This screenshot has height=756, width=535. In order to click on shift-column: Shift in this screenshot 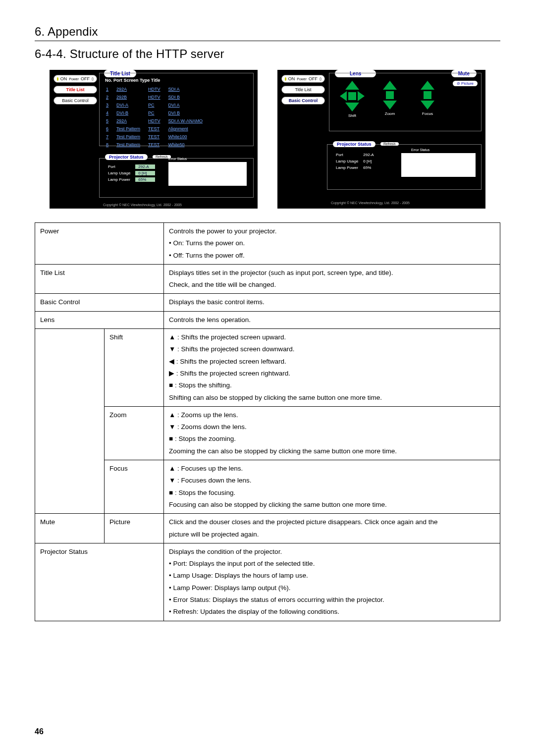, I will do `click(352, 99)`.